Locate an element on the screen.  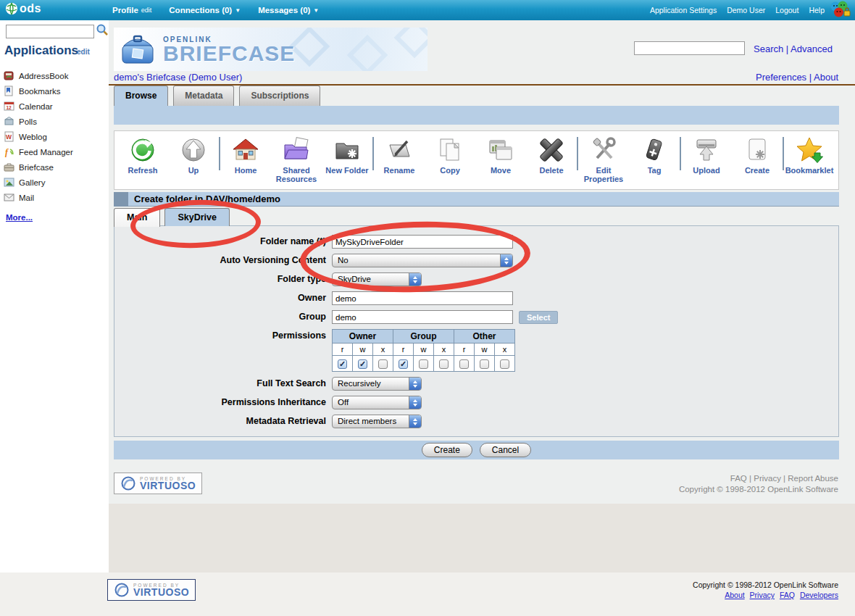
toolbar-up: Up is located at coordinates (193, 155).